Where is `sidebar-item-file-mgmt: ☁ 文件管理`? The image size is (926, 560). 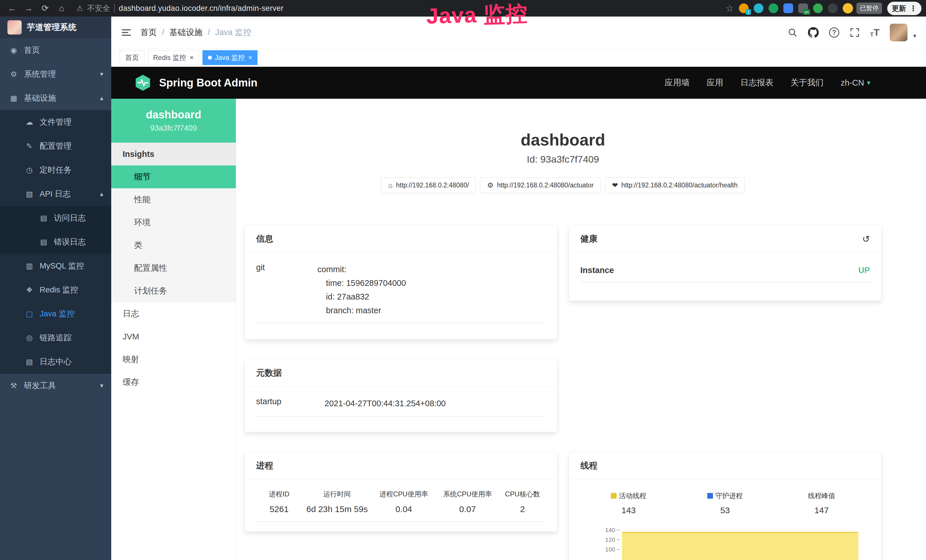 sidebar-item-file-mgmt: ☁ 文件管理 is located at coordinates (56, 122).